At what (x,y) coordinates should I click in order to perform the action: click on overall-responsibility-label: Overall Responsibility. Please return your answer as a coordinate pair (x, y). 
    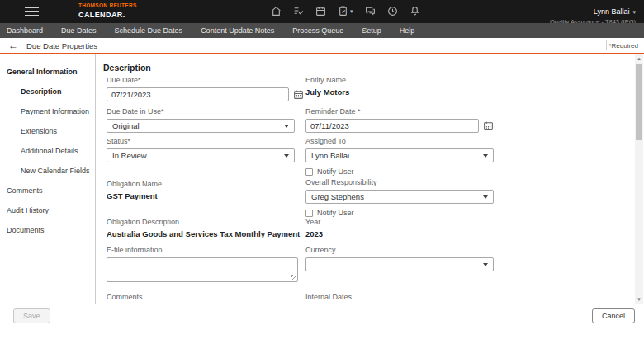
    Looking at the image, I should click on (400, 182).